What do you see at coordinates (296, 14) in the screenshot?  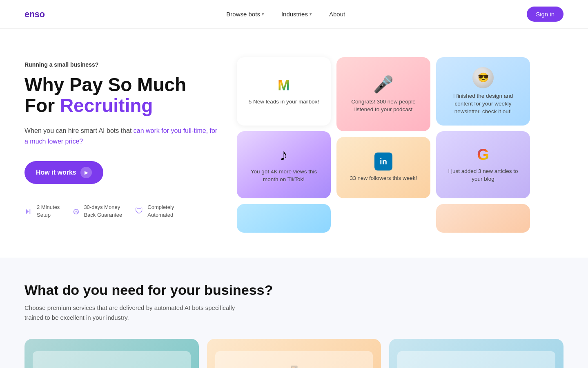 I see `nav-industries: Industries ▾` at bounding box center [296, 14].